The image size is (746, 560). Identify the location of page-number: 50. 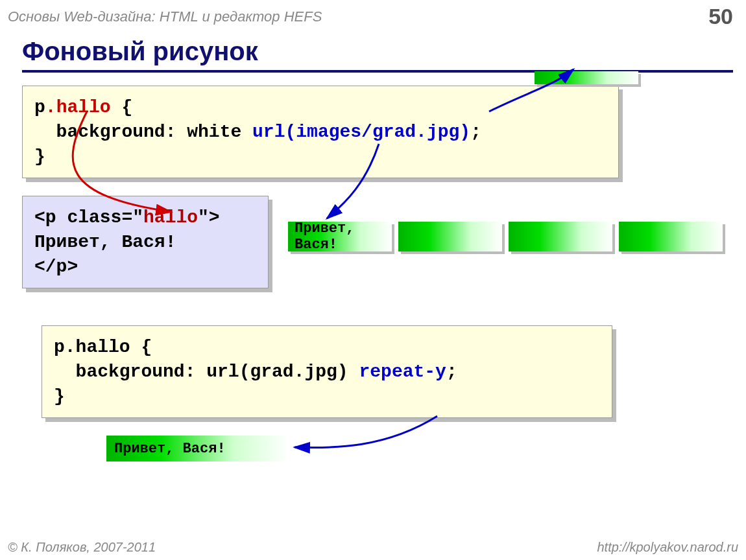
(721, 17).